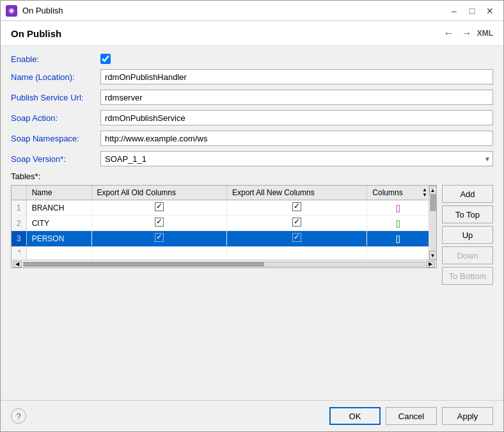  Describe the element at coordinates (56, 138) in the screenshot. I see `soap-namespace-label: Soap Namespace:` at that location.